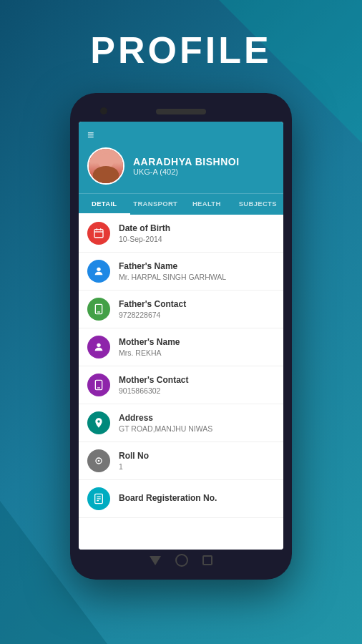 This screenshot has height=644, width=362. Describe the element at coordinates (197, 380) in the screenshot. I see `label-mother-contact: Mother's Contact` at that location.